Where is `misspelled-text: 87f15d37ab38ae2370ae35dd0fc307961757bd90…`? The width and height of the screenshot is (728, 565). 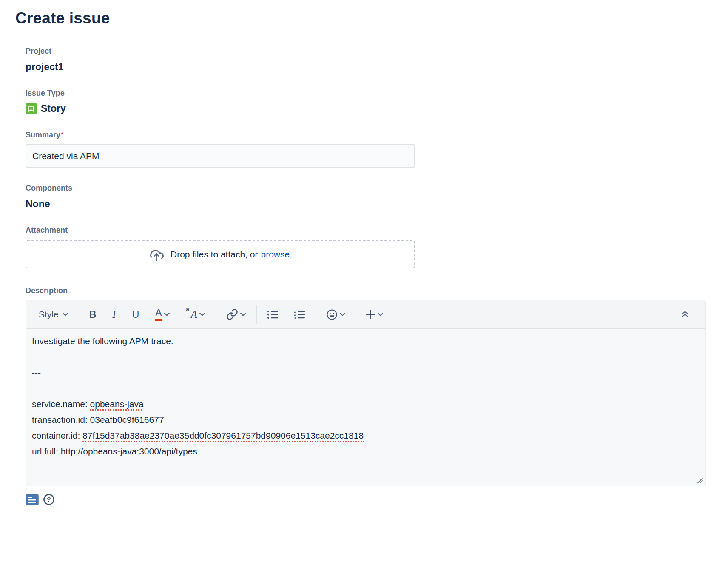 misspelled-text: 87f15d37ab38ae2370ae35dd0fc307961757bd90… is located at coordinates (223, 436).